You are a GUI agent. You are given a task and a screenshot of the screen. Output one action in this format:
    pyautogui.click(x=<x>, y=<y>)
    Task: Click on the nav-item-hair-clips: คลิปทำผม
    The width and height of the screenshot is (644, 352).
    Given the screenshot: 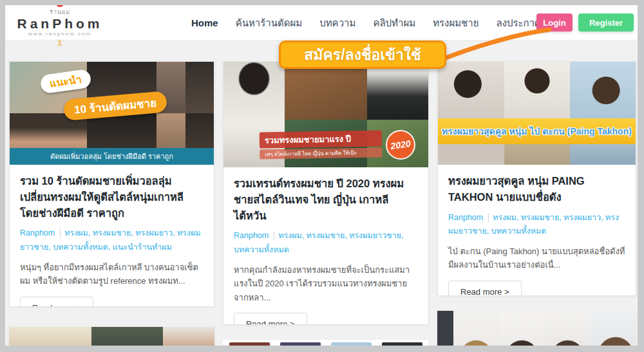 What is the action you would take?
    pyautogui.click(x=394, y=23)
    